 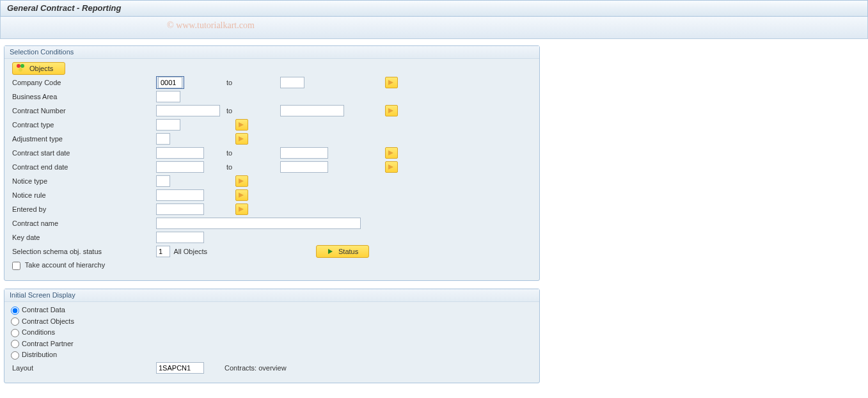 I want to click on page-title-bar: General Contract - Reporting, so click(x=434, y=8).